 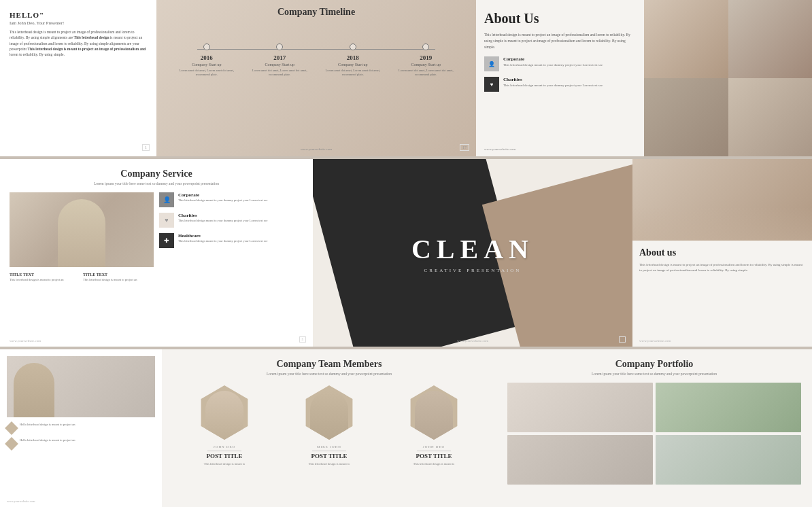 What do you see at coordinates (48, 440) in the screenshot?
I see `small-item-text-2: Hello letterhead design is meant to proj…` at bounding box center [48, 440].